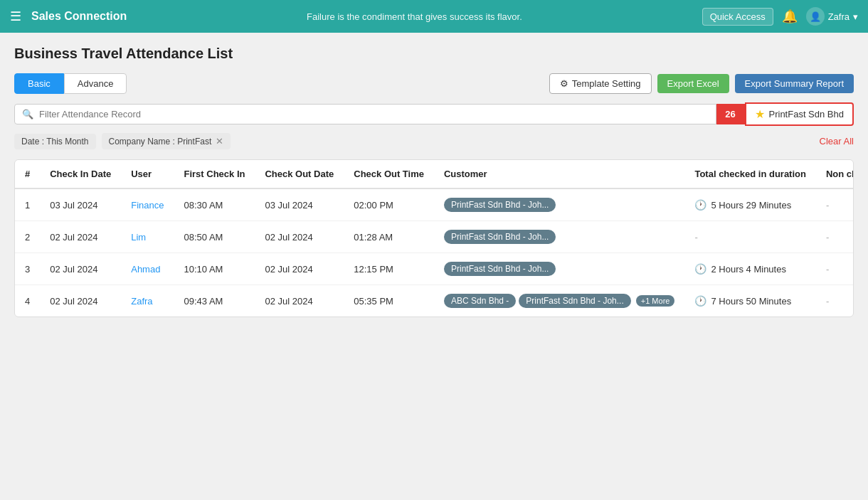 The image size is (868, 500). What do you see at coordinates (751, 302) in the screenshot?
I see `duration-text: 7 Hours 50 Minutes` at bounding box center [751, 302].